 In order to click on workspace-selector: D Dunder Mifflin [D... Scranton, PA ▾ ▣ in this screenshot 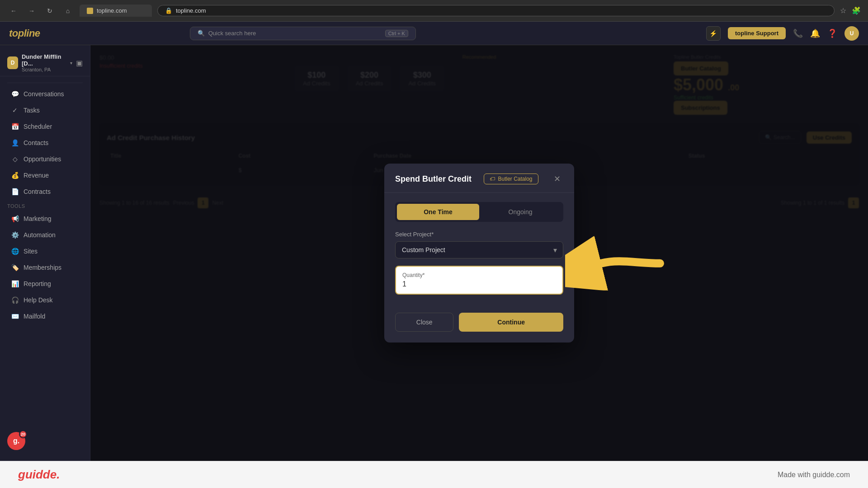, I will do `click(45, 62)`.